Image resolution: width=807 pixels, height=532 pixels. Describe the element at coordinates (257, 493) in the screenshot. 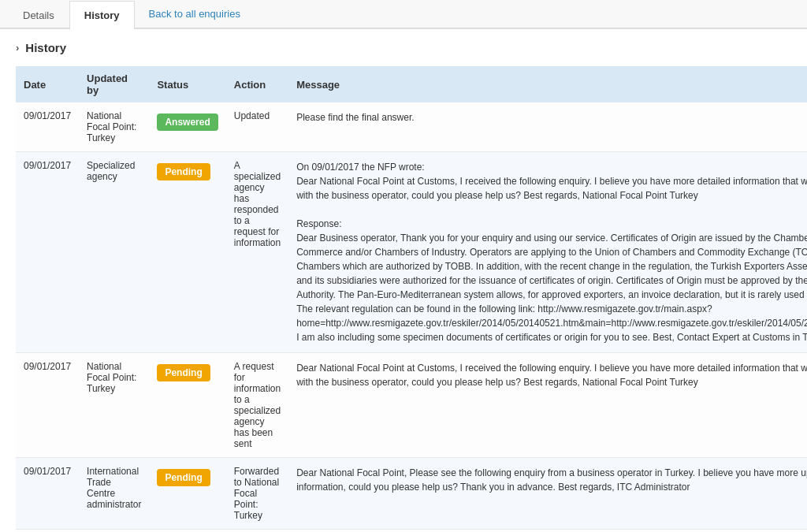

I see `cell-action: Forwarded to National Focal Point: Turke…` at that location.